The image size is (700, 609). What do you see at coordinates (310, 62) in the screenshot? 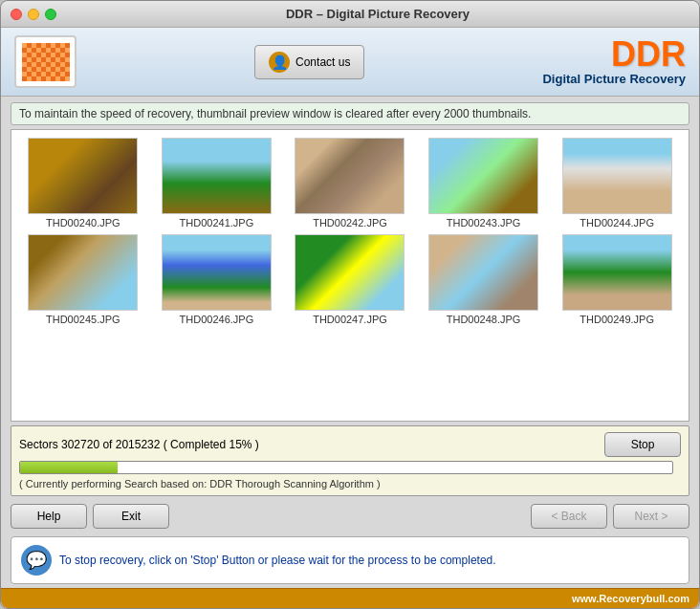
I see `contact-us-button: 👤 Contact us` at bounding box center [310, 62].